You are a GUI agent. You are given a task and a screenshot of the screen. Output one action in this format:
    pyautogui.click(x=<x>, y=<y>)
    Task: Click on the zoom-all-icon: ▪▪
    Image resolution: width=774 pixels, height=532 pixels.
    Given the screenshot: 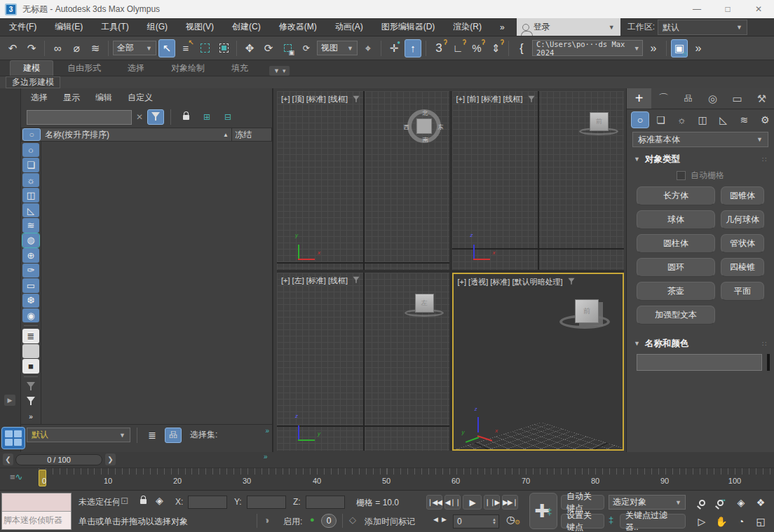 What is the action you would take?
    pyautogui.click(x=721, y=503)
    